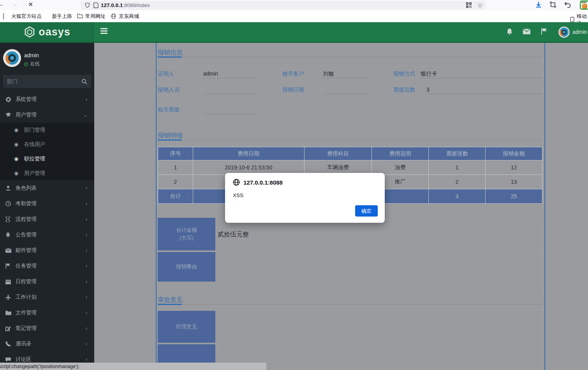 This screenshot has height=370, width=588. Describe the element at coordinates (539, 5) in the screenshot. I see `download-icon` at that location.